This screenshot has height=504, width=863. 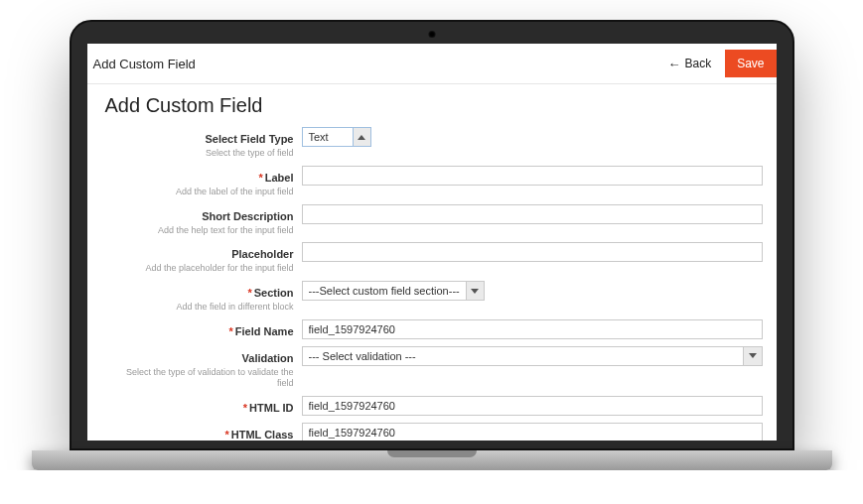 What do you see at coordinates (532, 356) in the screenshot?
I see `validation-select` at bounding box center [532, 356].